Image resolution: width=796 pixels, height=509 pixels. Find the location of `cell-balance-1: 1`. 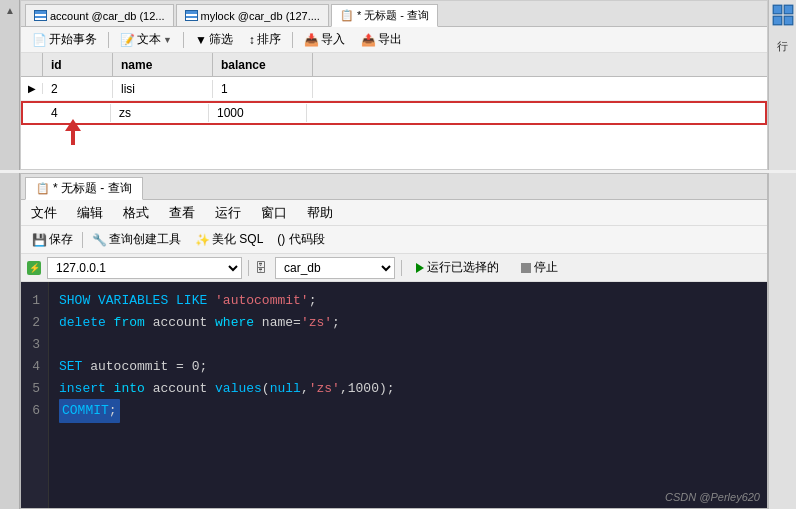

cell-balance-1: 1 is located at coordinates (263, 89).